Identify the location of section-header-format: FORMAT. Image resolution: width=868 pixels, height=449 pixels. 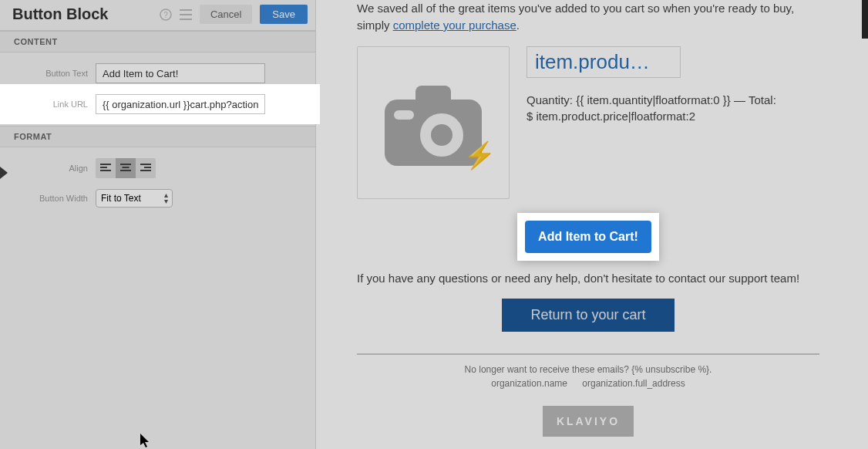
(157, 137).